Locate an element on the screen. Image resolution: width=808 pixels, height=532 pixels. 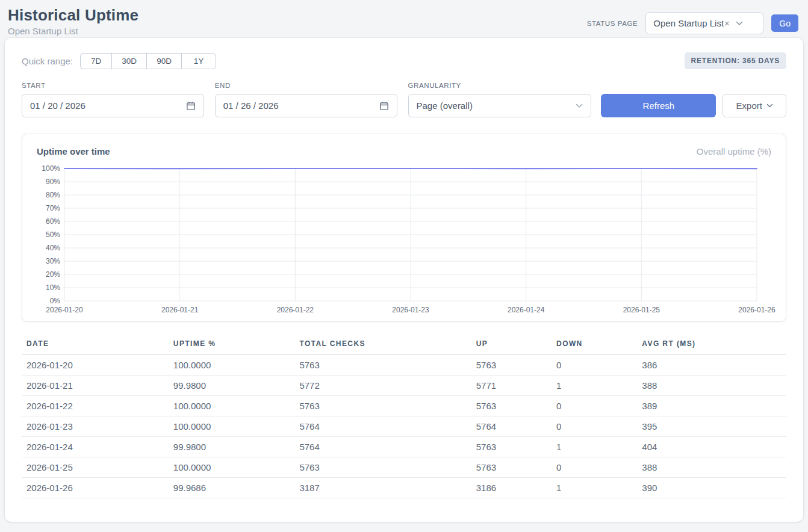
column-header: UP is located at coordinates (512, 345).